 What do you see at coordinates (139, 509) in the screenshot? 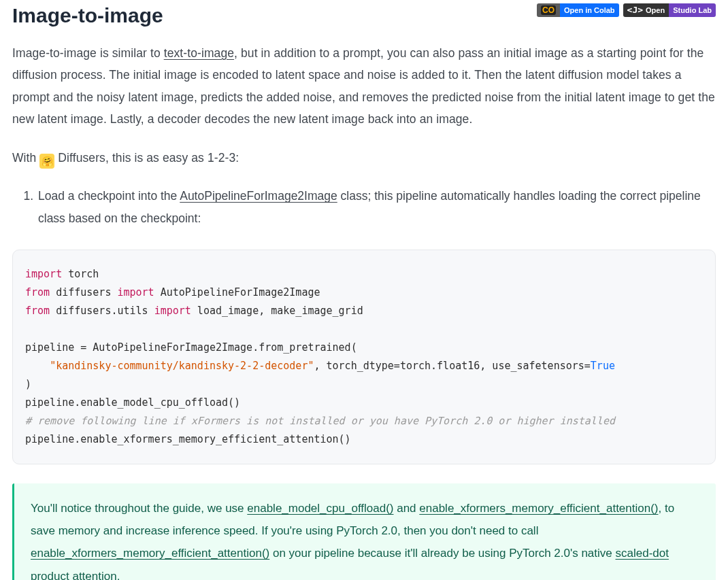
I see `tip-text: You'll notice throughout the guide, we u…` at bounding box center [139, 509].